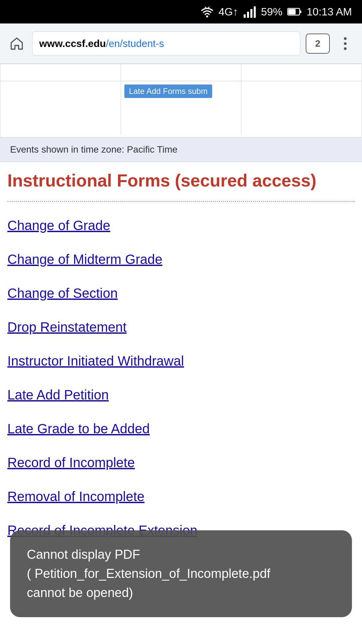 The image size is (362, 644). What do you see at coordinates (59, 225) in the screenshot?
I see `change-of-grade-link: Change of Grade` at bounding box center [59, 225].